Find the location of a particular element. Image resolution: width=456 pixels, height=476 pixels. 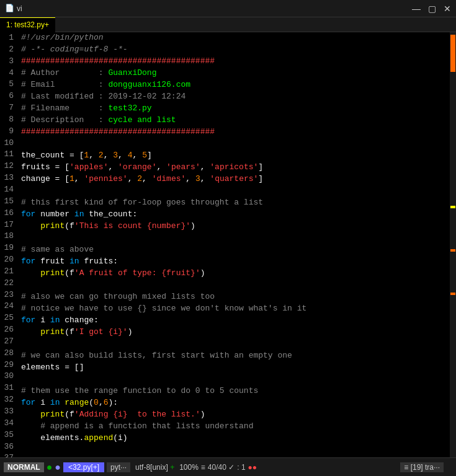

code-line: # them use the range function to do 0 to… is located at coordinates (236, 392).